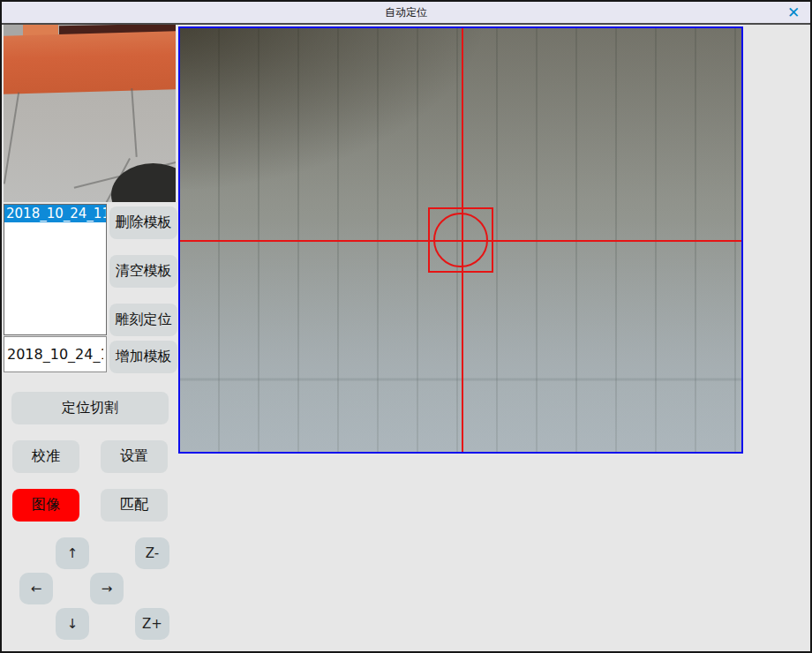 This screenshot has width=812, height=653. I want to click on jog-down-button: ↓, so click(72, 624).